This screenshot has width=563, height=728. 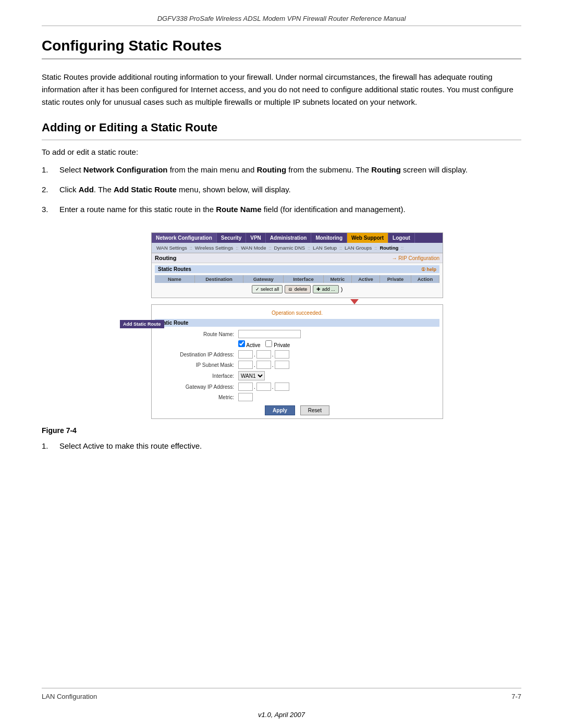 I want to click on route-name-row: Route Name:, so click(x=297, y=334).